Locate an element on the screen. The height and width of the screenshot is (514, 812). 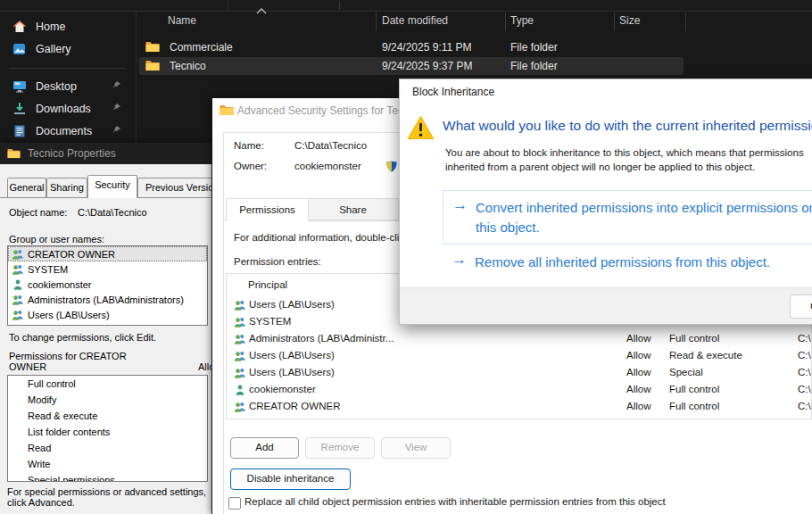
tab-sharing: Sharing is located at coordinates (67, 187).